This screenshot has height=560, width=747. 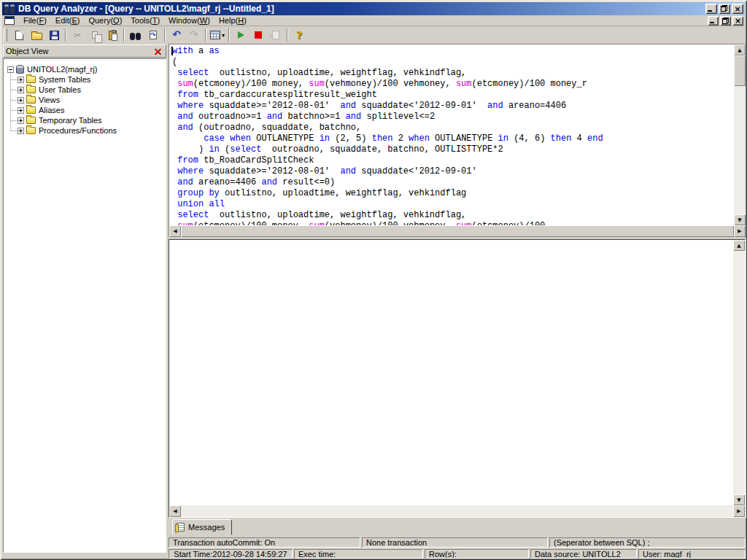 I want to click on tree-node-temporary-tables: Temporary Tables, so click(x=90, y=120).